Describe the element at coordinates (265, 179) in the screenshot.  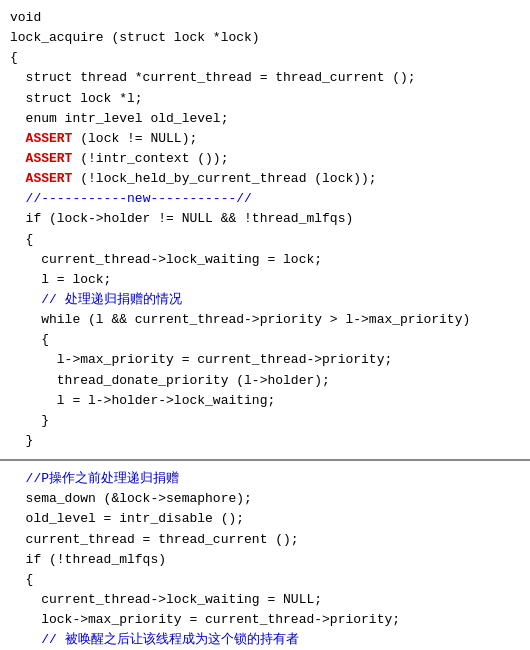
I see `code-line: ASSERT (!lock_held_by_current_thread (lo…` at that location.